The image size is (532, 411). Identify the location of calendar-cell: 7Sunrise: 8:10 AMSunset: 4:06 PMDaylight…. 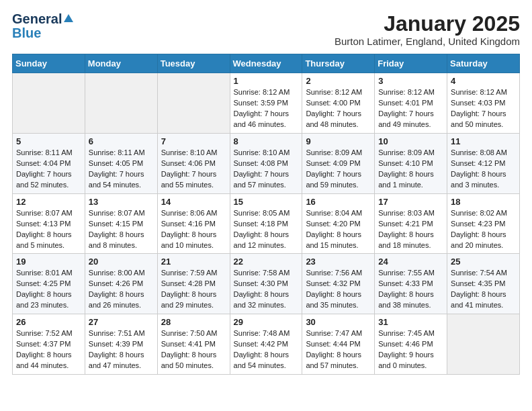
(193, 163).